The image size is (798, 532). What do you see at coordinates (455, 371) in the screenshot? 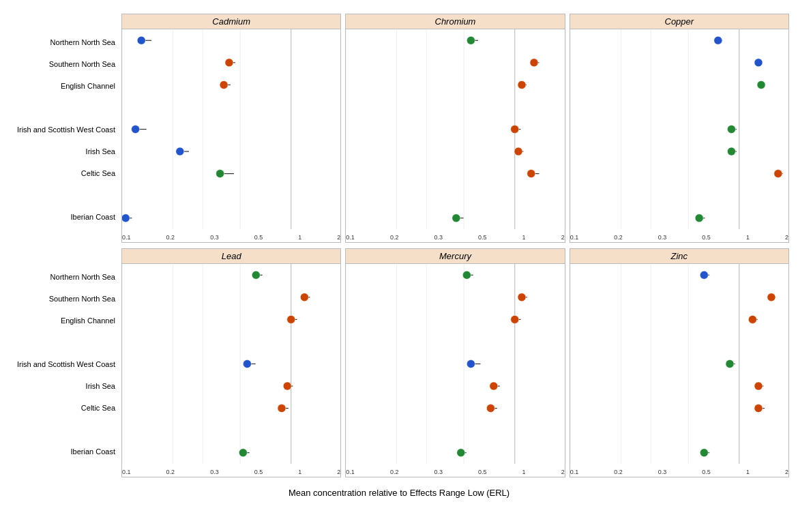
I see `plot-area-mercury: 0.10.20.30.512` at bounding box center [455, 371].